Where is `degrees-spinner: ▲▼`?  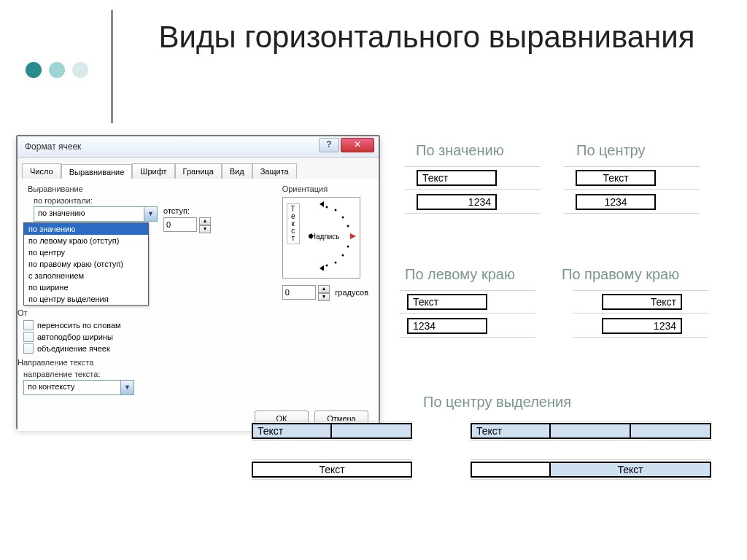 degrees-spinner: ▲▼ is located at coordinates (324, 293).